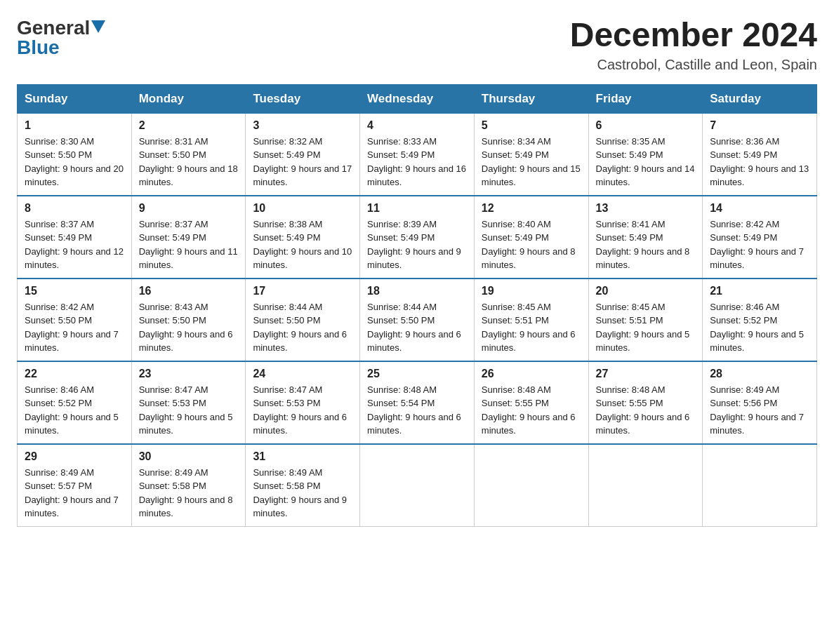  I want to click on title-section: December 2024 Castrobol, Castille and Le…, so click(694, 45).